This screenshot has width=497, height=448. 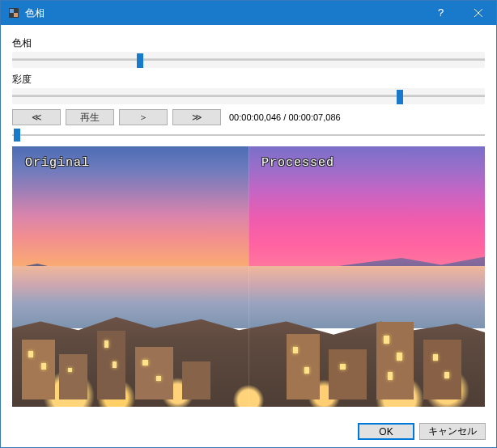 I want to click on hue-slider-thumb, so click(x=140, y=61).